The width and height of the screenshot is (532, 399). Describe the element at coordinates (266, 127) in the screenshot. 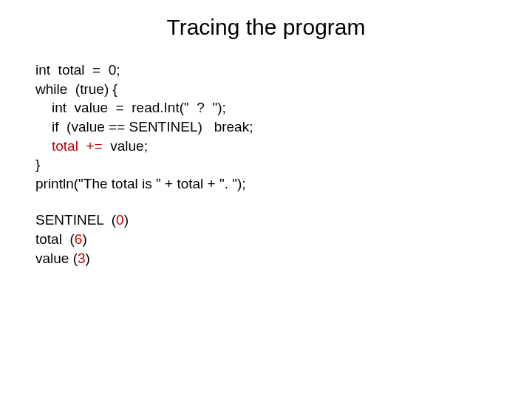

I see `code-line-4: if (value == SENTINEL) break;` at that location.